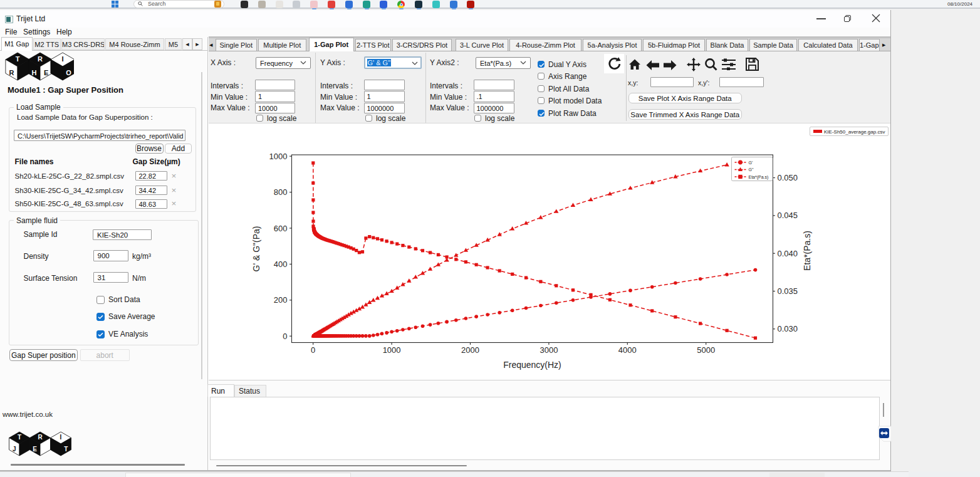 Image resolution: width=980 pixels, height=477 pixels. I want to click on svg-text: 0.045, so click(788, 216).